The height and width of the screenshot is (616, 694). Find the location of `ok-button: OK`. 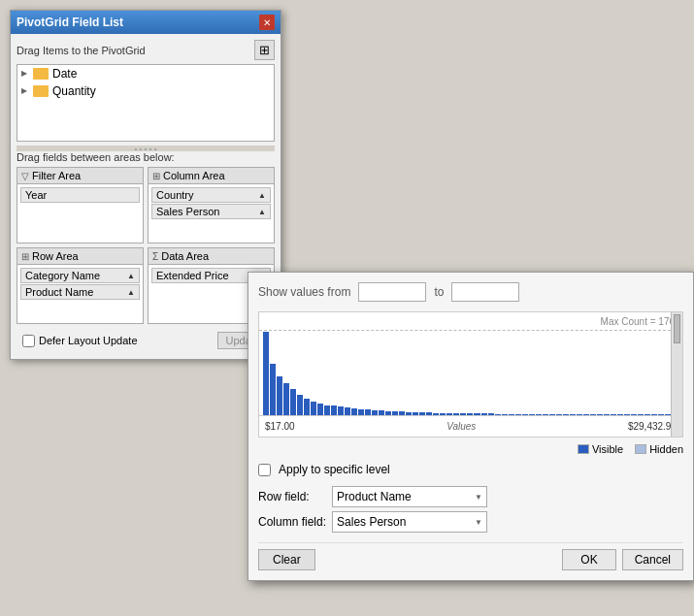

ok-button: OK is located at coordinates (588, 560).